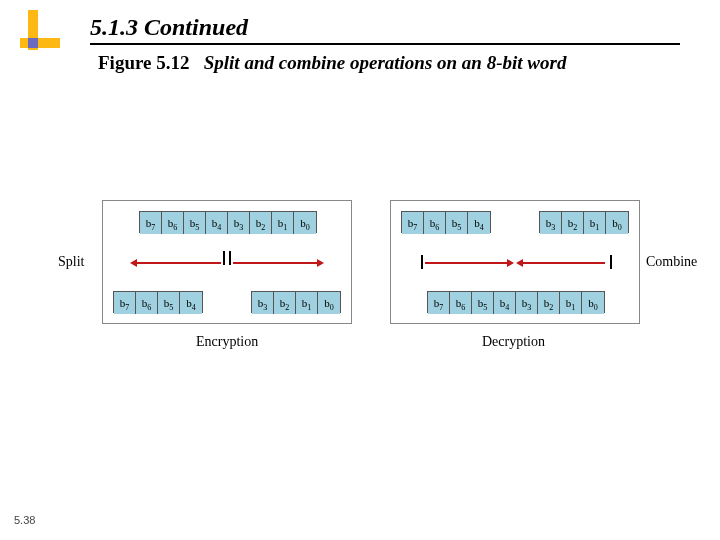 The height and width of the screenshot is (540, 720). I want to click on label-decryption: Decryption, so click(514, 342).